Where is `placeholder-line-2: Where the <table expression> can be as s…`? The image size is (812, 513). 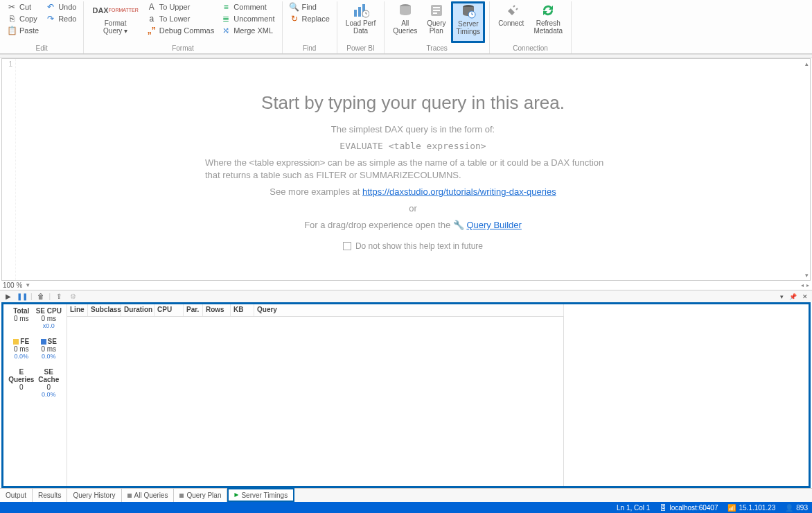
placeholder-line-2: Where the <table expression> can be as s… is located at coordinates (413, 169).